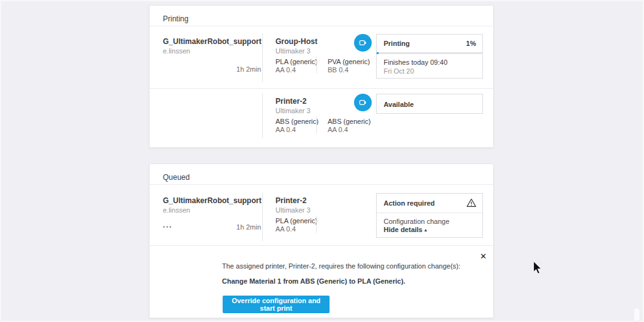  I want to click on hide-details-label: Hide details, so click(403, 230).